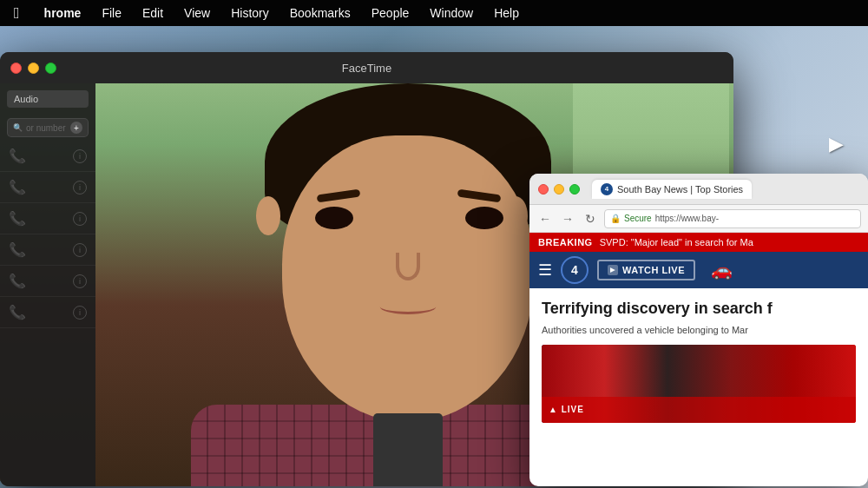 This screenshot has height=488, width=868. I want to click on person-inner-shirt, so click(408, 450).